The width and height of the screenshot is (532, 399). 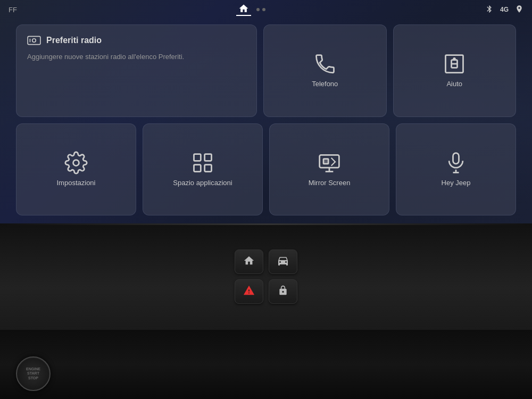 I want to click on signal-4g-icon: 4G, so click(x=504, y=10).